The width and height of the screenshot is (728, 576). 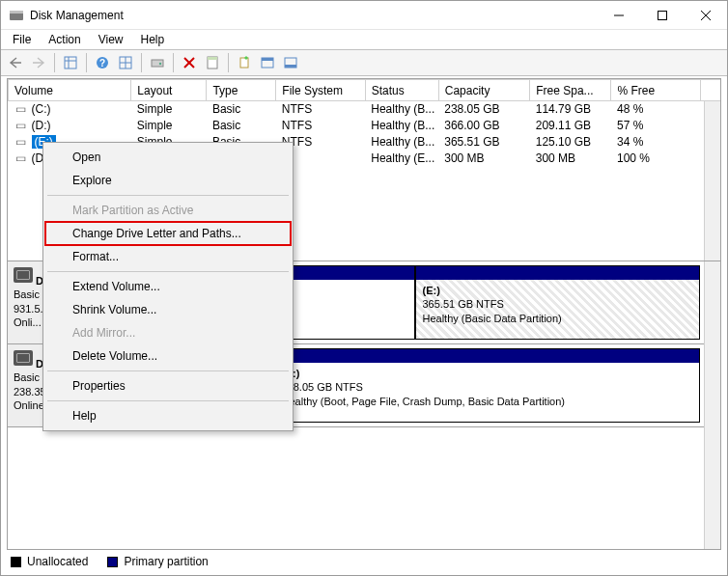 I want to click on context-menu-item: Shrink Volume..., so click(x=168, y=310).